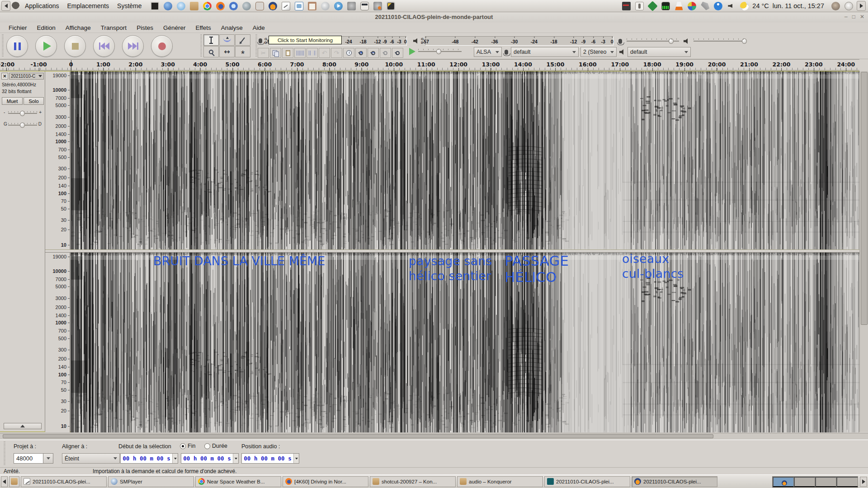  Describe the element at coordinates (373, 53) in the screenshot. I see `zoom-out-button` at that location.